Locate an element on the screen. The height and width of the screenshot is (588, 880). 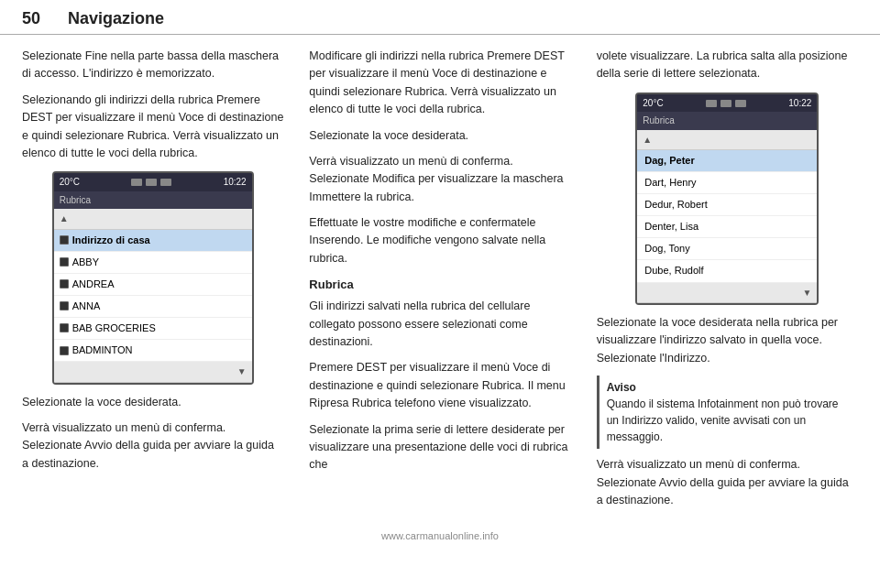
screen-title-bar-left: Rubrica is located at coordinates (153, 201).